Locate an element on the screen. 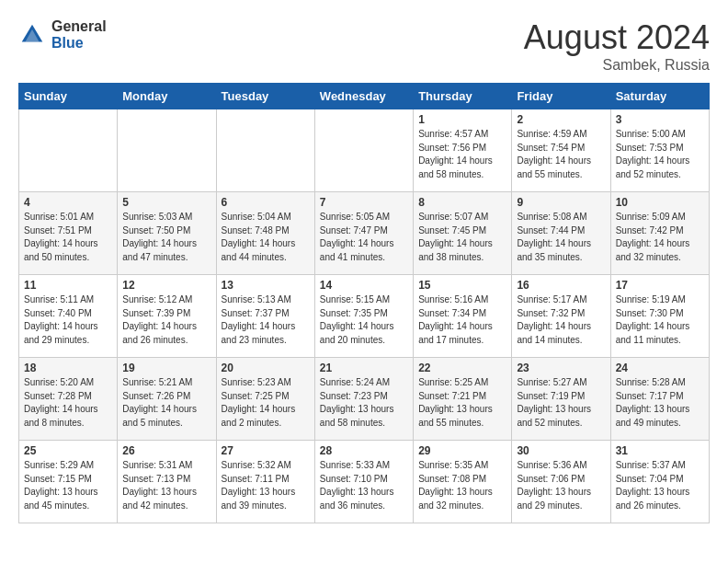  day-number: 4 is located at coordinates (68, 202).